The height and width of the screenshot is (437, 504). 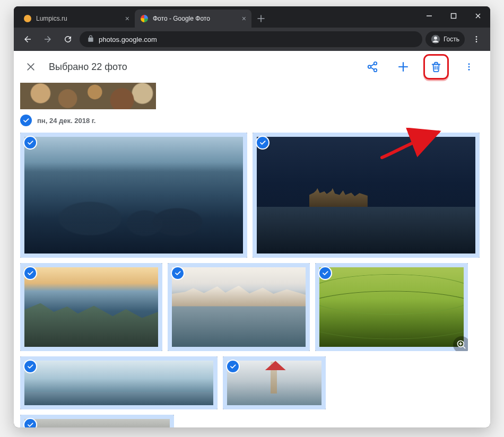 I want to click on selection-toolbar: Выбрано 22 фото, so click(x=252, y=67).